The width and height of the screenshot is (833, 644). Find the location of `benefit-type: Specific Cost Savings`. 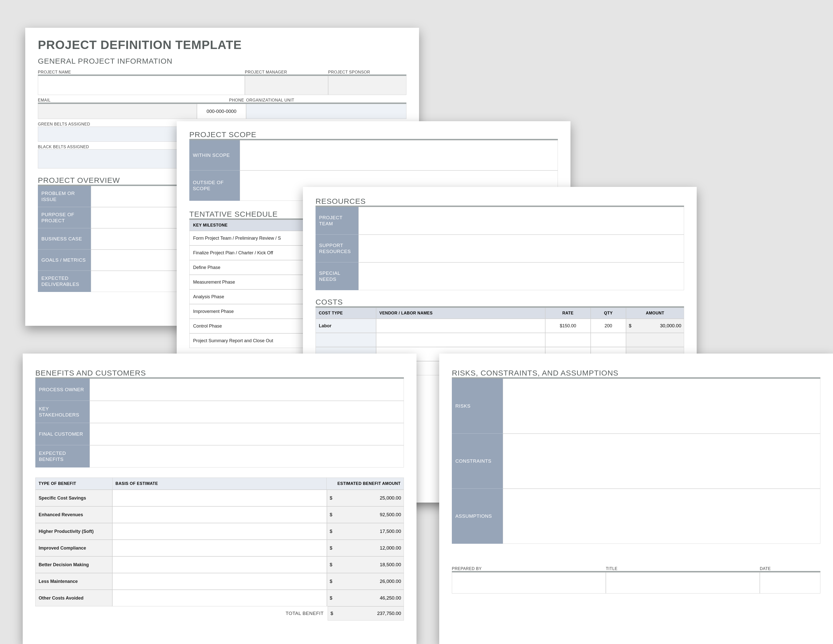

benefit-type: Specific Cost Savings is located at coordinates (74, 498).